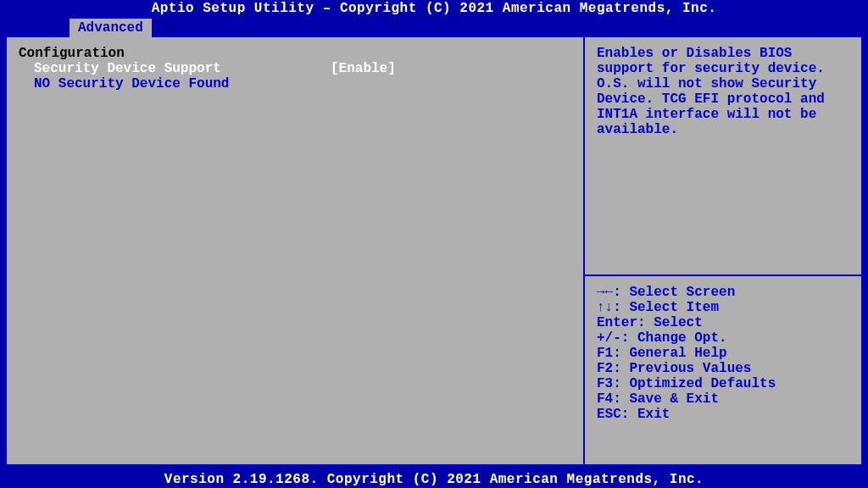 The height and width of the screenshot is (488, 868). What do you see at coordinates (723, 369) in the screenshot?
I see `key-previous-values: F2: Previous Values` at bounding box center [723, 369].